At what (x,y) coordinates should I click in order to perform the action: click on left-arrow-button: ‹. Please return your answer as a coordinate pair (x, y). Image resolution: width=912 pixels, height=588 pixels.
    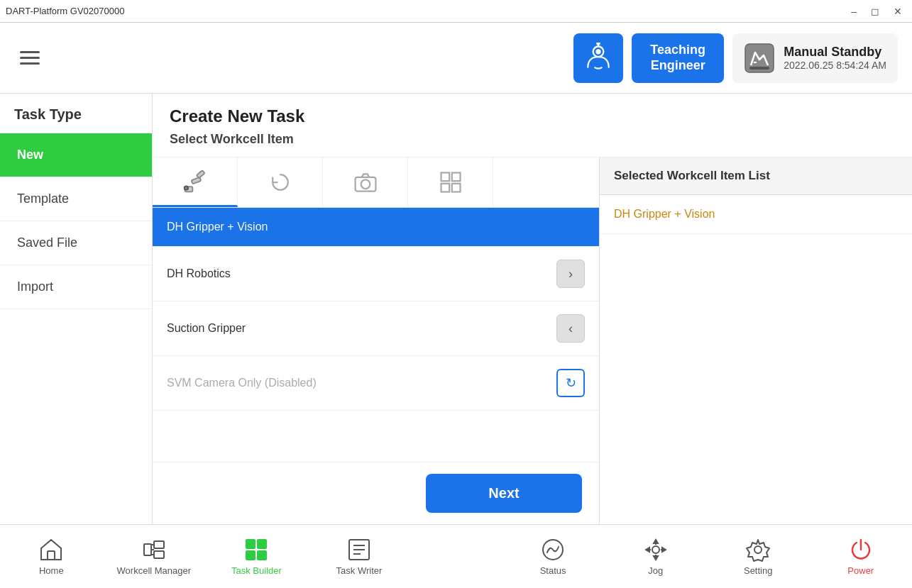
    Looking at the image, I should click on (571, 328).